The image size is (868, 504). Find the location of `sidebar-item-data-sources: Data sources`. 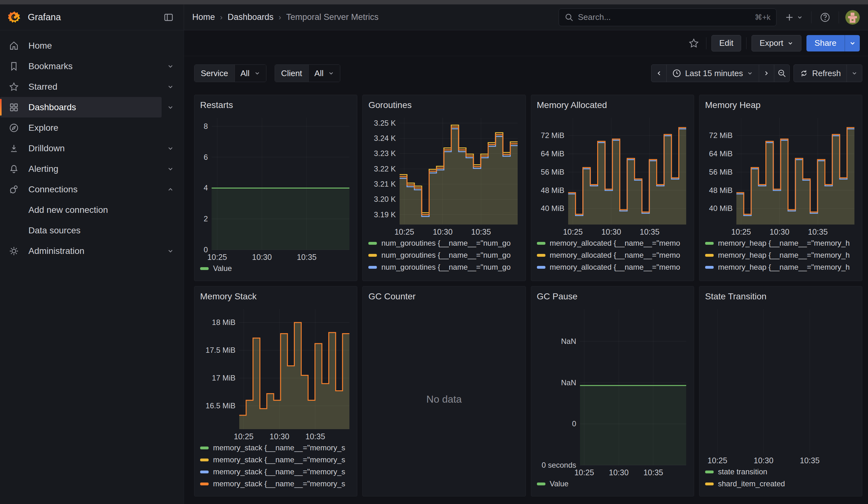

sidebar-item-data-sources: Data sources is located at coordinates (90, 230).